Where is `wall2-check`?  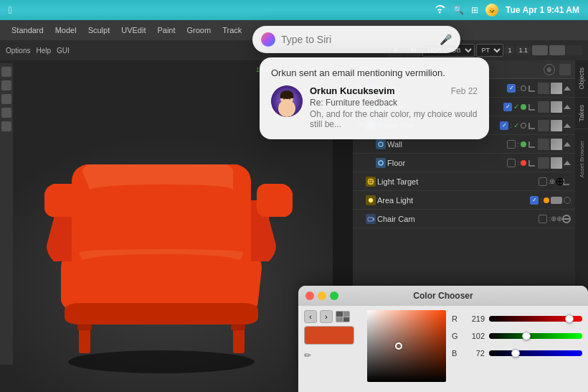
wall2-check is located at coordinates (511, 144).